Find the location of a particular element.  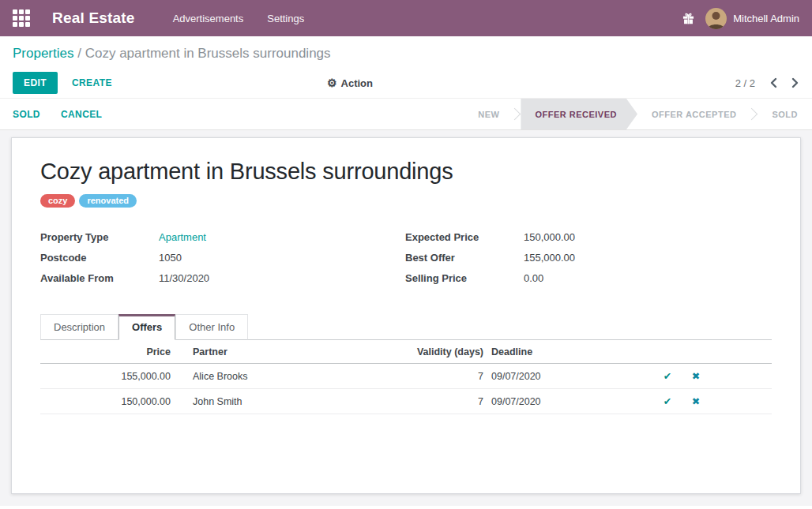

gear-icon: ⚙ is located at coordinates (332, 83).